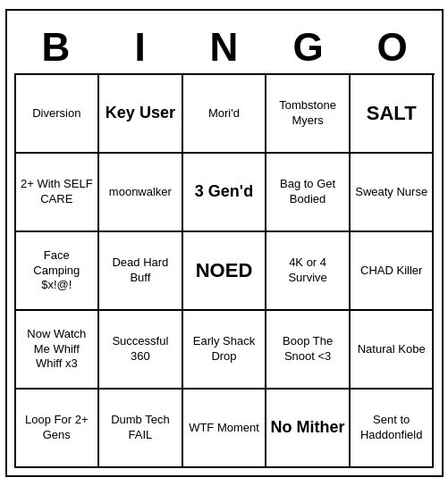  Describe the element at coordinates (58, 114) in the screenshot. I see `bingo-cell-0: Diversion` at that location.